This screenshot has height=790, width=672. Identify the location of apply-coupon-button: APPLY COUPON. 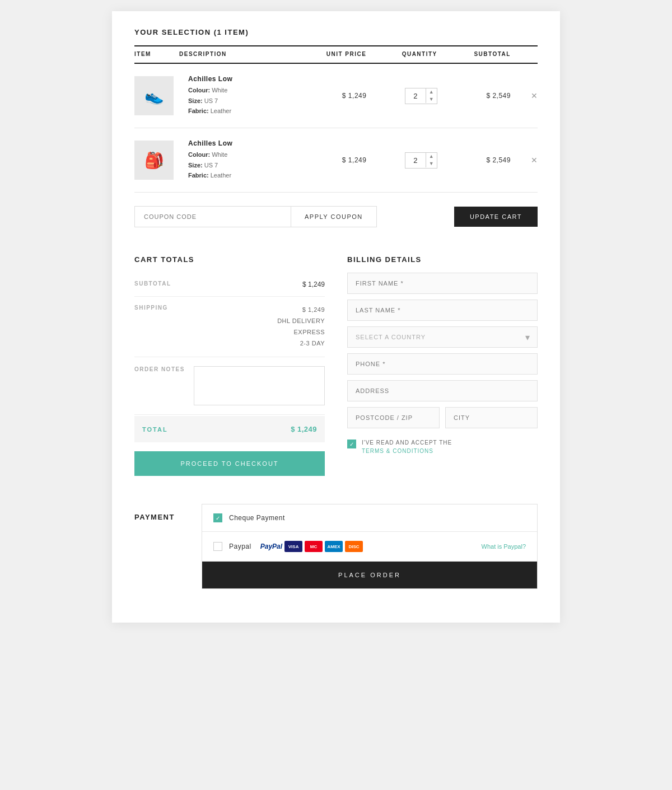
(334, 217).